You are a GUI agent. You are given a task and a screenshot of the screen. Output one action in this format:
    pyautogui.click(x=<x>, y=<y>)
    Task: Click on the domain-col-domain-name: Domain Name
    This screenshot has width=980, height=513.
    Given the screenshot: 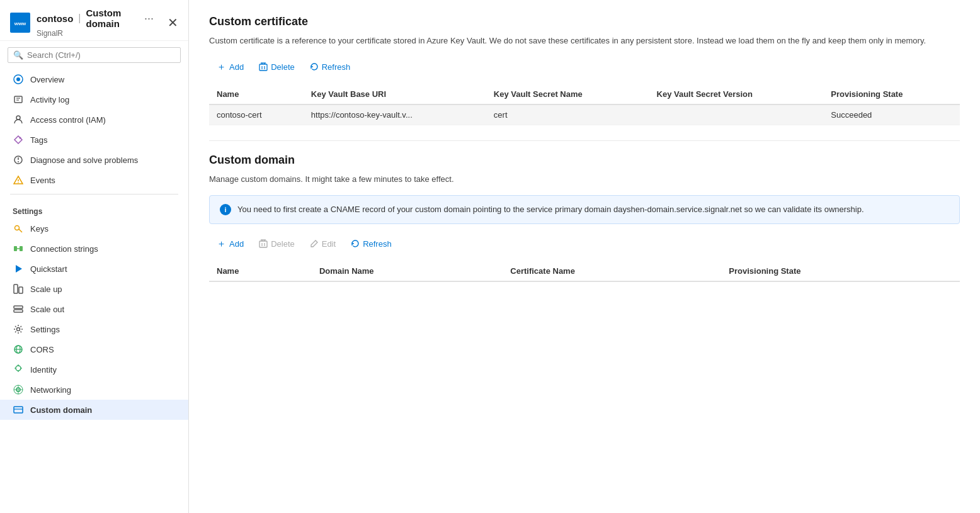 What is the action you would take?
    pyautogui.click(x=407, y=271)
    